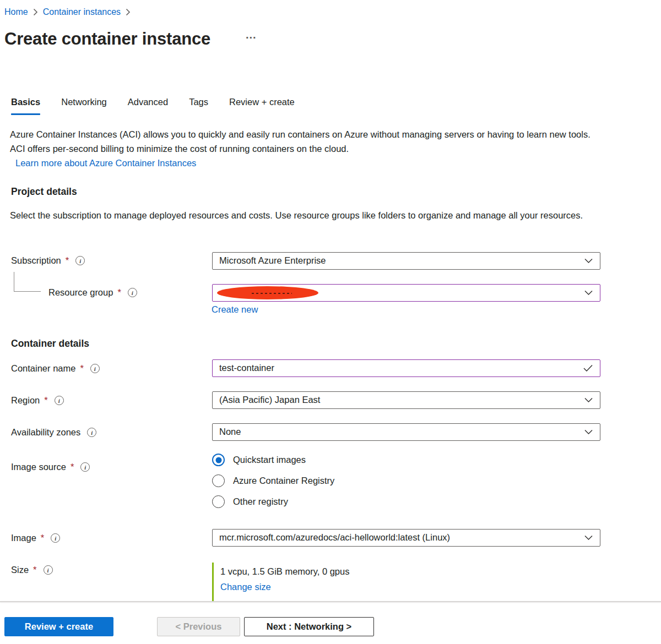 The height and width of the screenshot is (644, 661). I want to click on availability-zones-label: Availability zones i, so click(54, 433).